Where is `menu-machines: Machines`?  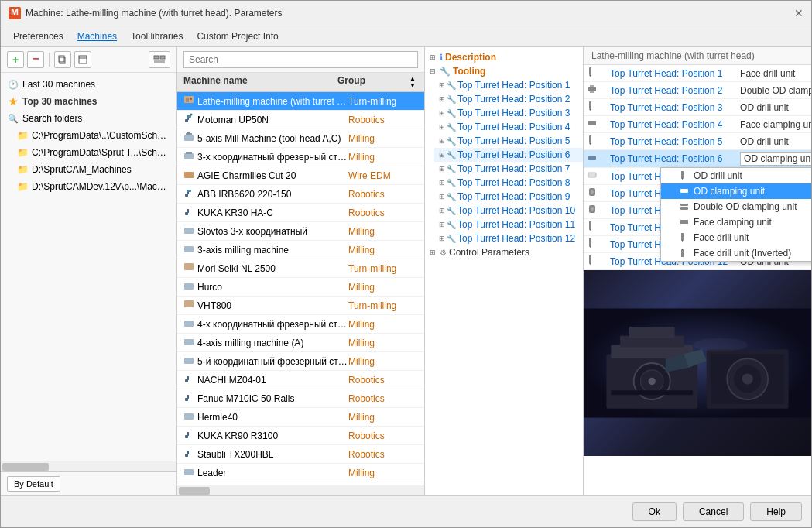
menu-machines: Machines is located at coordinates (98, 36).